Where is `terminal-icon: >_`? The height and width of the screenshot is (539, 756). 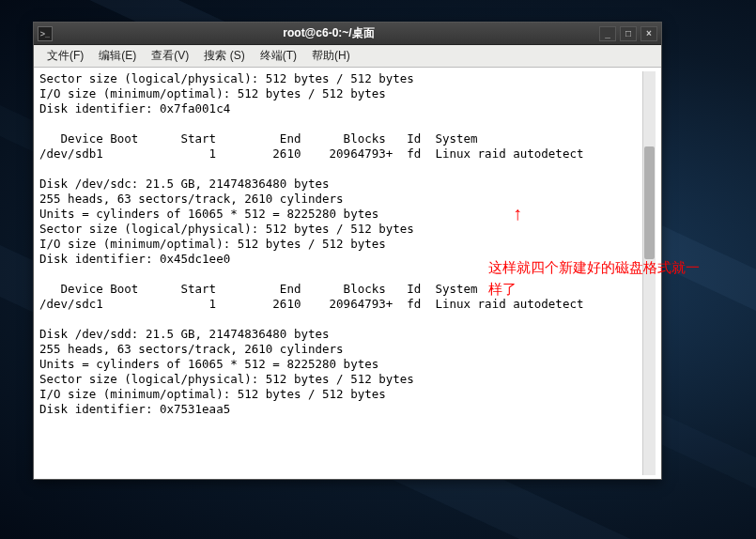
terminal-icon: >_ is located at coordinates (45, 34).